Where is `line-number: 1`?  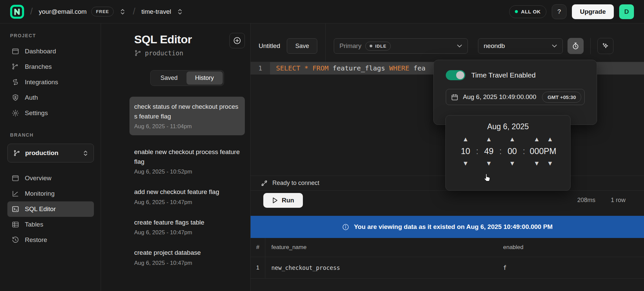 line-number: 1 is located at coordinates (260, 68).